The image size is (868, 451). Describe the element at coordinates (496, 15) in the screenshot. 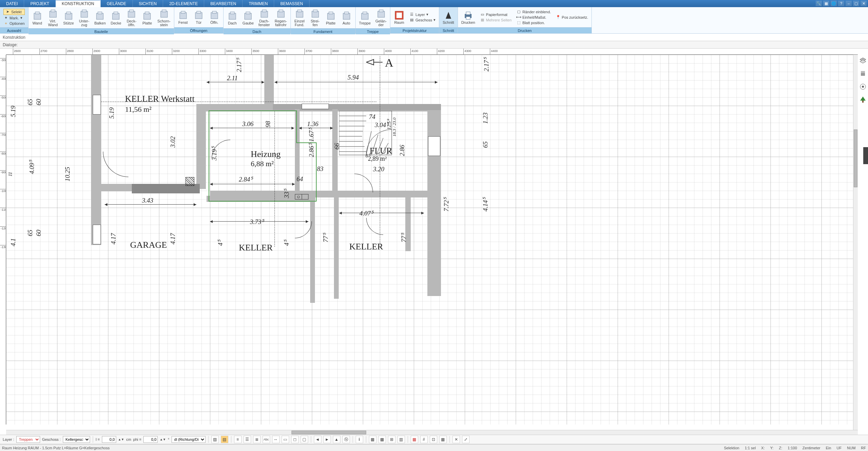

I see `papierformat-button: ▭Papierformat` at that location.